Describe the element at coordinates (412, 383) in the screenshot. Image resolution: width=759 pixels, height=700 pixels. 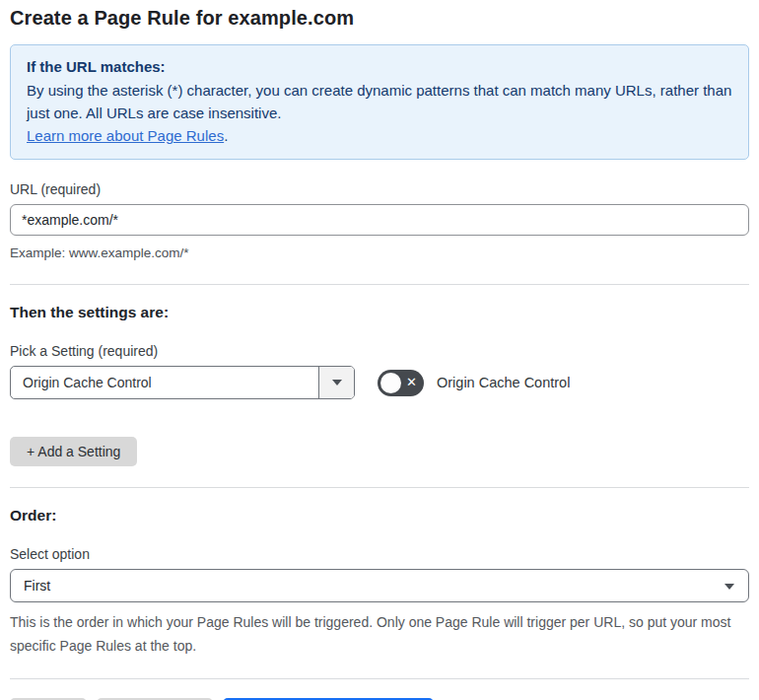
I see `x-icon: ✕` at that location.